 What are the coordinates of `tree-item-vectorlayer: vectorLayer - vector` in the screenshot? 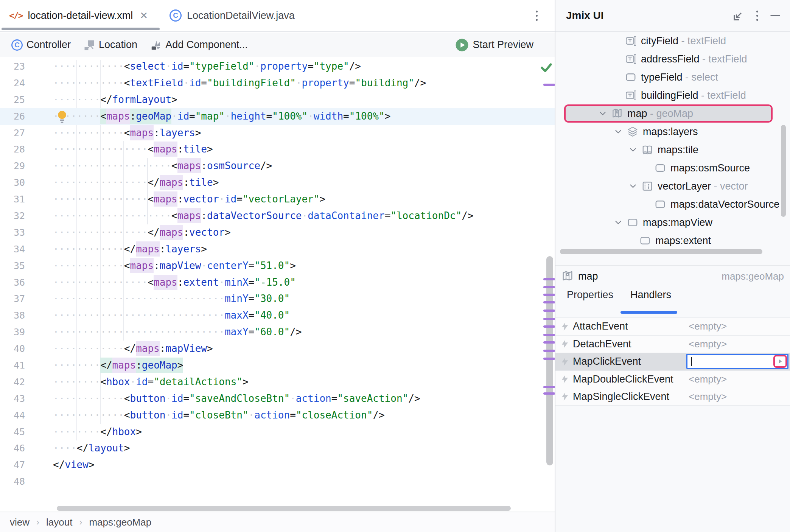 It's located at (673, 186).